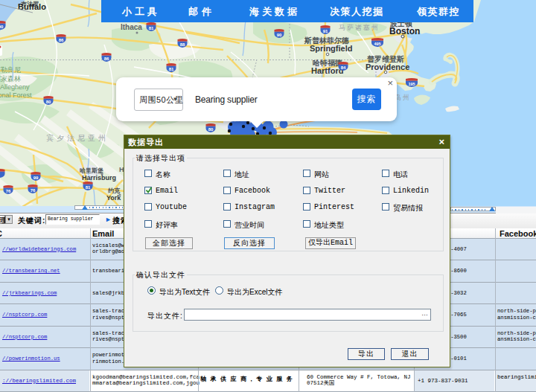 This screenshot has height=392, width=536. What do you see at coordinates (331, 48) in the screenshot?
I see `svg-text: Springfield` at bounding box center [331, 48].